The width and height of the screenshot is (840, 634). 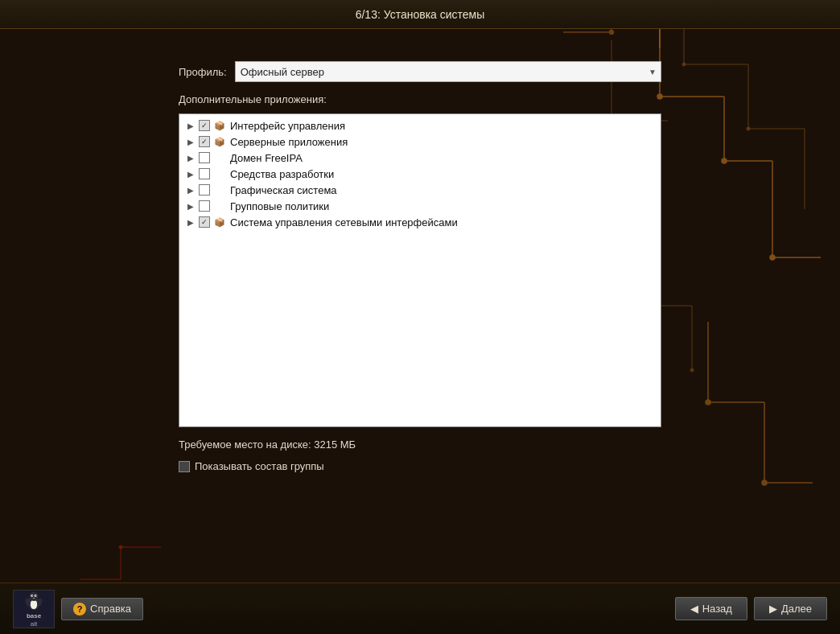 What do you see at coordinates (790, 608) in the screenshot?
I see `next-button: ▶ Далее` at bounding box center [790, 608].